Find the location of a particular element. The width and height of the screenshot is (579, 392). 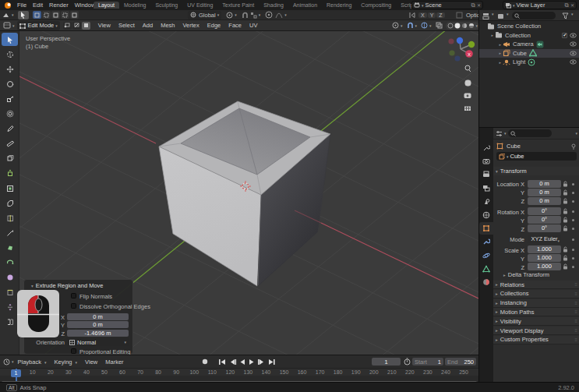

timeline-menu-playback: Playback ▾ is located at coordinates (33, 362).